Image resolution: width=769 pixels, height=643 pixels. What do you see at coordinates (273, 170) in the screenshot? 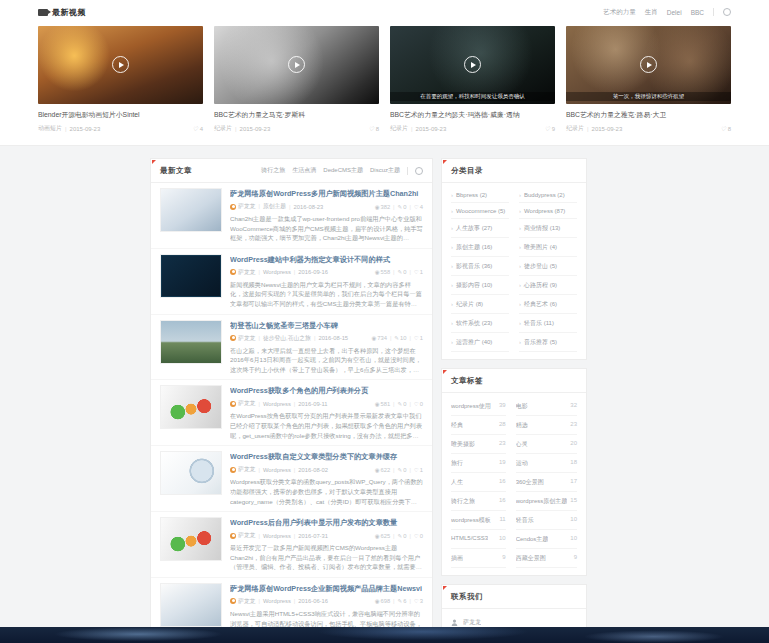
I see `tab-link: 骑行之旅` at bounding box center [273, 170].